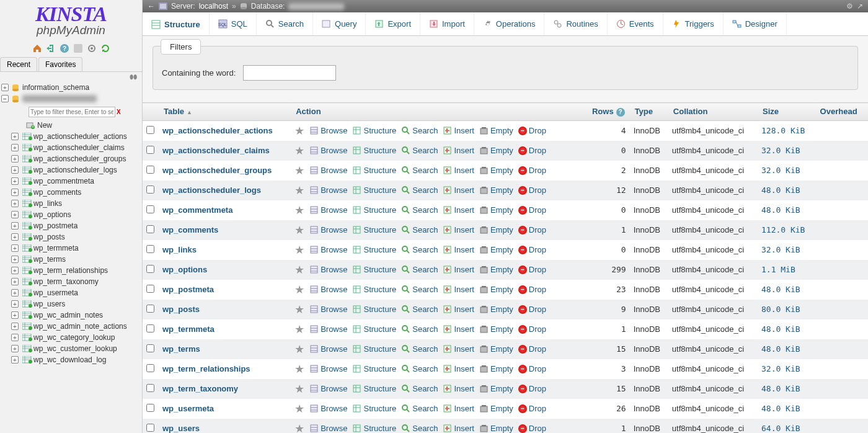 Image resolution: width=868 pixels, height=433 pixels. Describe the element at coordinates (72, 270) in the screenshot. I see `tree-table: +wp_term_relationships` at that location.